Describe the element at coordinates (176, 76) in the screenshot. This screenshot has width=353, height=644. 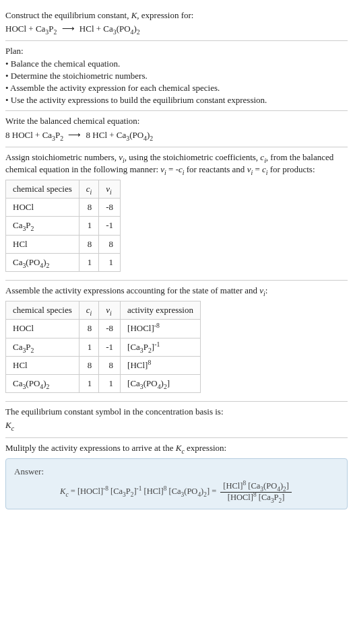
I see `plan-bullet-2: • Determine the stoichiometric numbers.` at that location.